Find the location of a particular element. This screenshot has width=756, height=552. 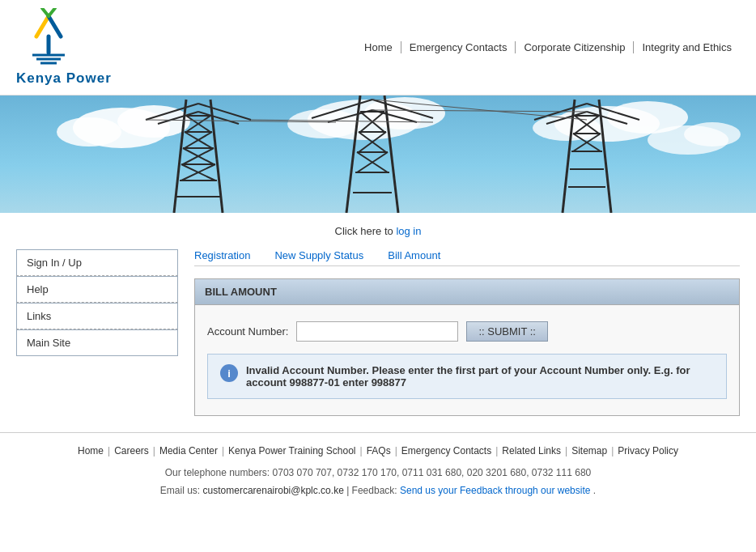

footer-contact: Our telephone numbers: 0703 070 707, 073… is located at coordinates (378, 482).